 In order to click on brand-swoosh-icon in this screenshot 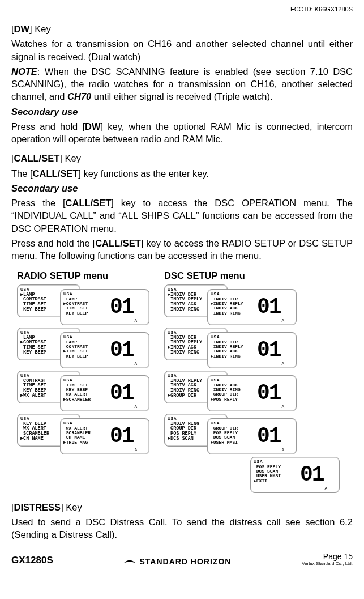, I will do `click(130, 562)`.